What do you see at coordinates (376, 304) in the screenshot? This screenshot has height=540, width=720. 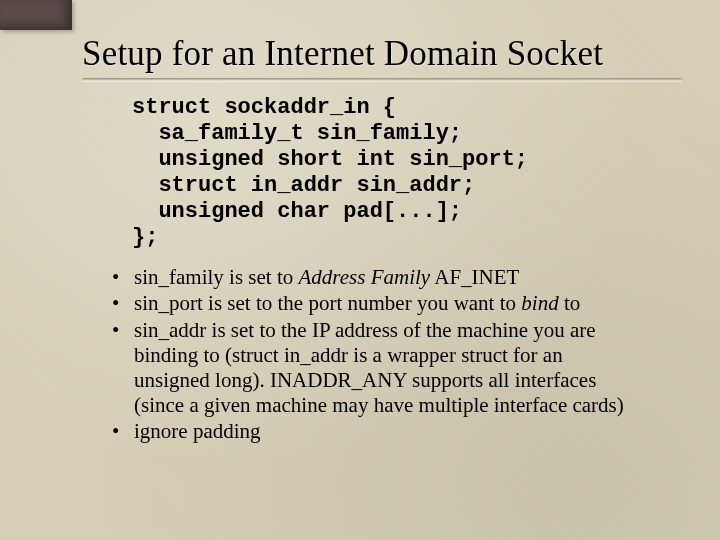 I see `list-item: sin_port is set to the port number you w…` at bounding box center [376, 304].